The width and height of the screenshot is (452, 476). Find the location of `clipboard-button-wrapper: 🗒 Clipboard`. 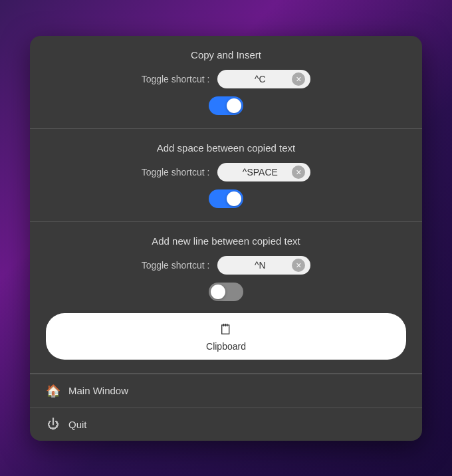

clipboard-button-wrapper: 🗒 Clipboard is located at coordinates (226, 336).